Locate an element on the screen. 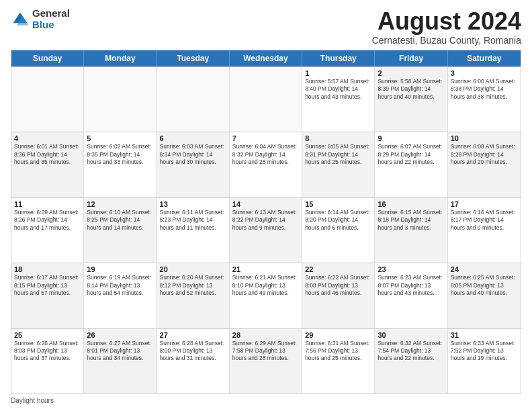  calendar-cell: 6Sunrise: 6:03 AM Sunset: 8:34 PM Daylig… is located at coordinates (193, 165).